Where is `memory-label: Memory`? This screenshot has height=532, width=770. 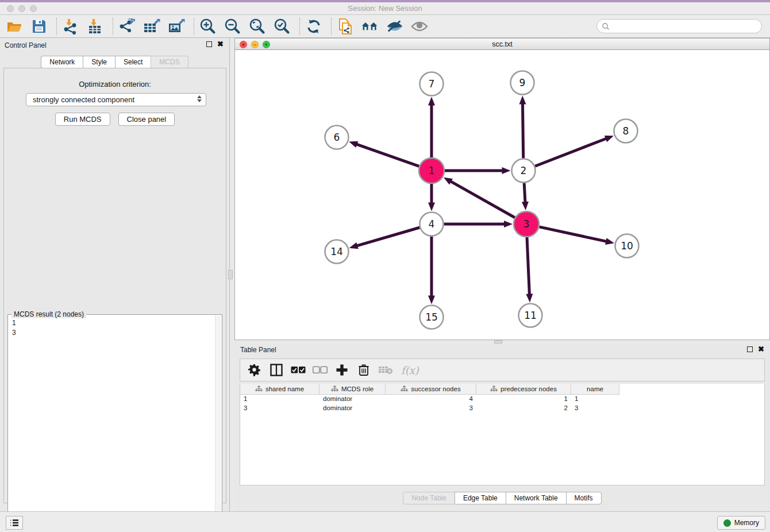
memory-label: Memory is located at coordinates (747, 523).